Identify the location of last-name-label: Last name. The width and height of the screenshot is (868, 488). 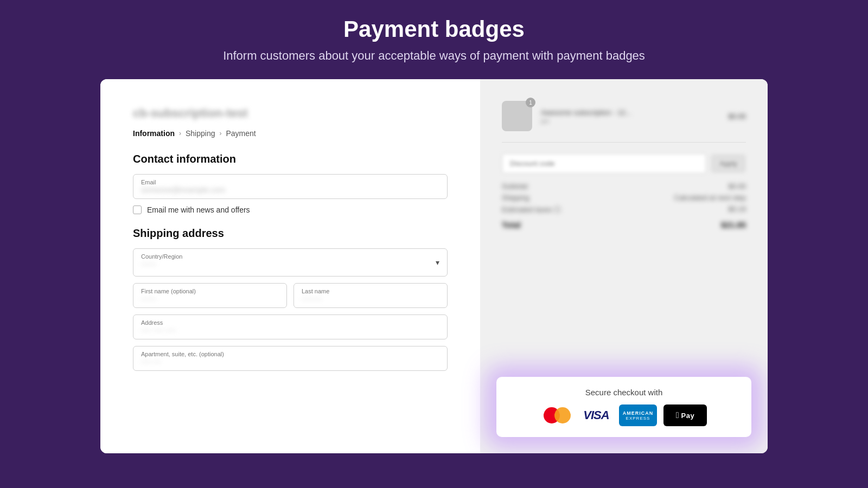
(371, 291).